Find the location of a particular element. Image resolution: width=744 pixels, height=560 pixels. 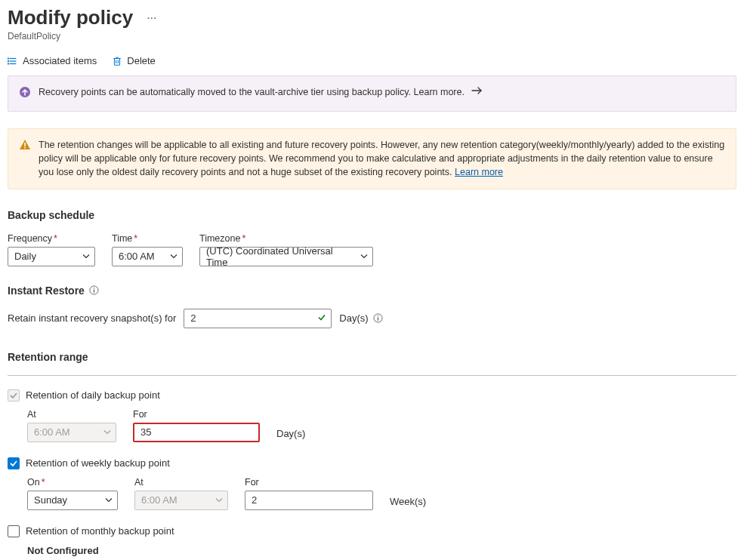

weekly-retention-label: Retention of weekly backup point is located at coordinates (98, 463).